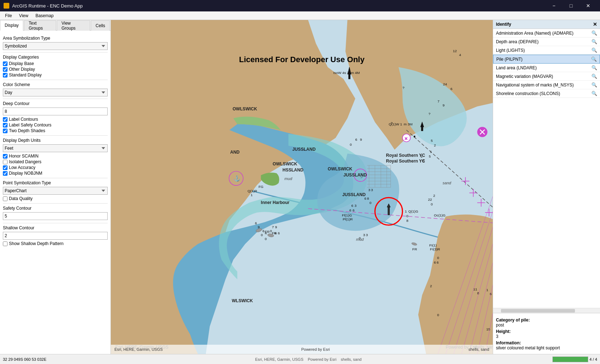  Describe the element at coordinates (535, 85) in the screenshot. I see `identify-item-label: Navigational system of marks (M_NSYS)` at that location.